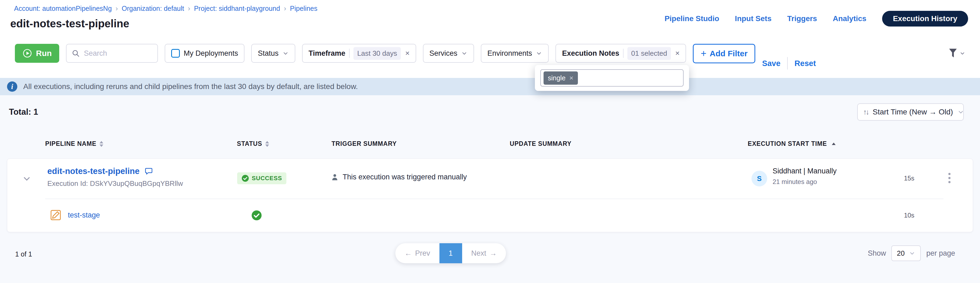  I want to click on search-box, so click(112, 53).